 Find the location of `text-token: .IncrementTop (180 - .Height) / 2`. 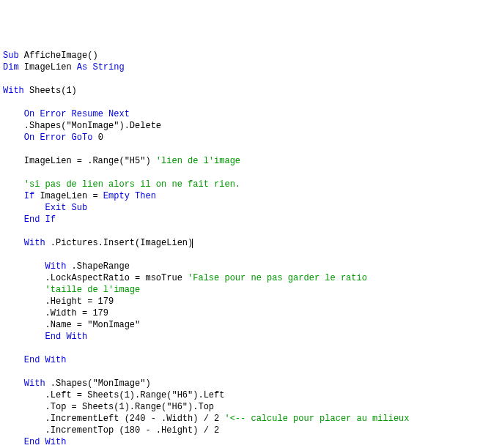

text-token: .IncrementTop (180 - .Height) / 2 is located at coordinates (111, 430).